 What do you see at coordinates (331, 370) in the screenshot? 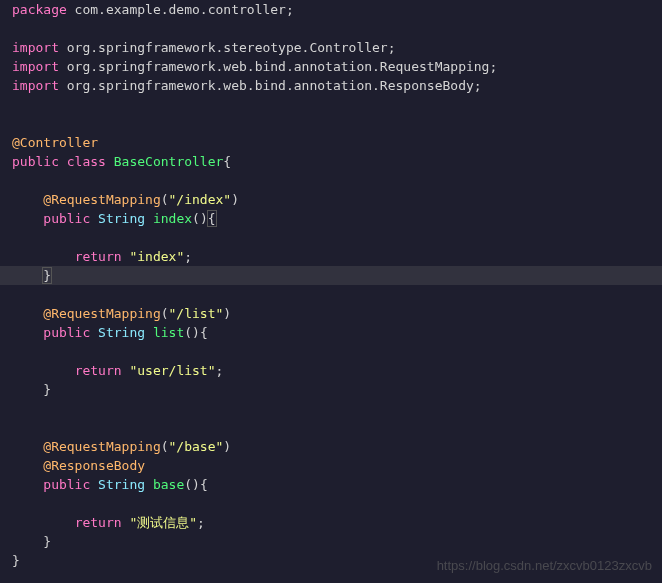
I see `code-line: return "user/list";` at bounding box center [331, 370].